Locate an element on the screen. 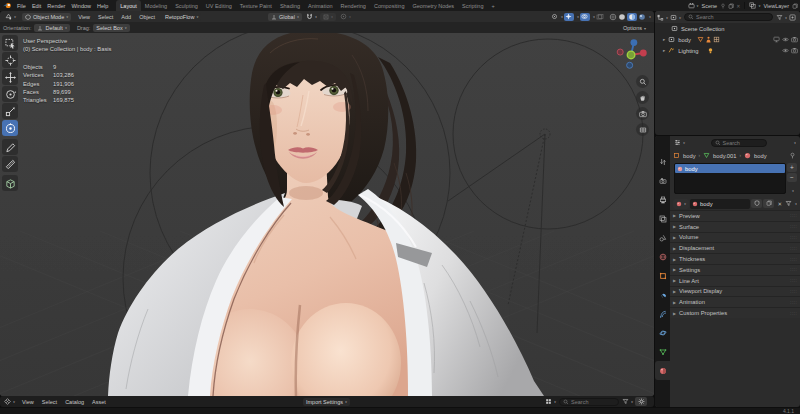  panel-displacement: ▶Displacement∷∷ is located at coordinates (735, 248).